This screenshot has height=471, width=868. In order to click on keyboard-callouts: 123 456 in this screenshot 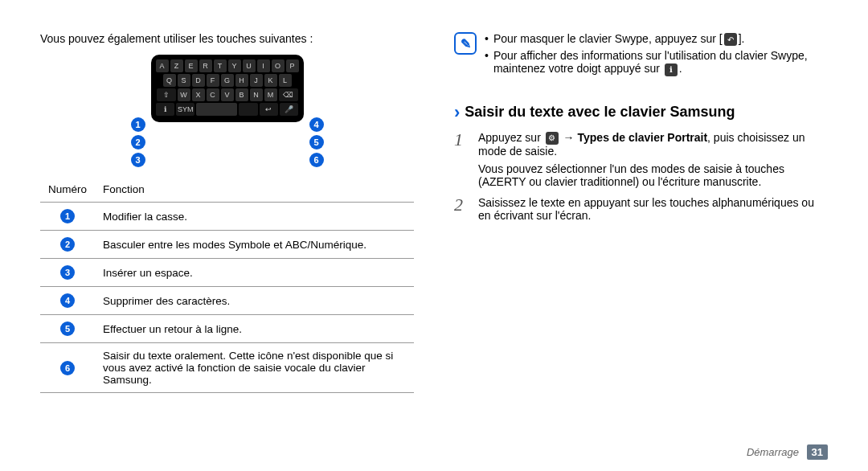, I will do `click(227, 141)`.